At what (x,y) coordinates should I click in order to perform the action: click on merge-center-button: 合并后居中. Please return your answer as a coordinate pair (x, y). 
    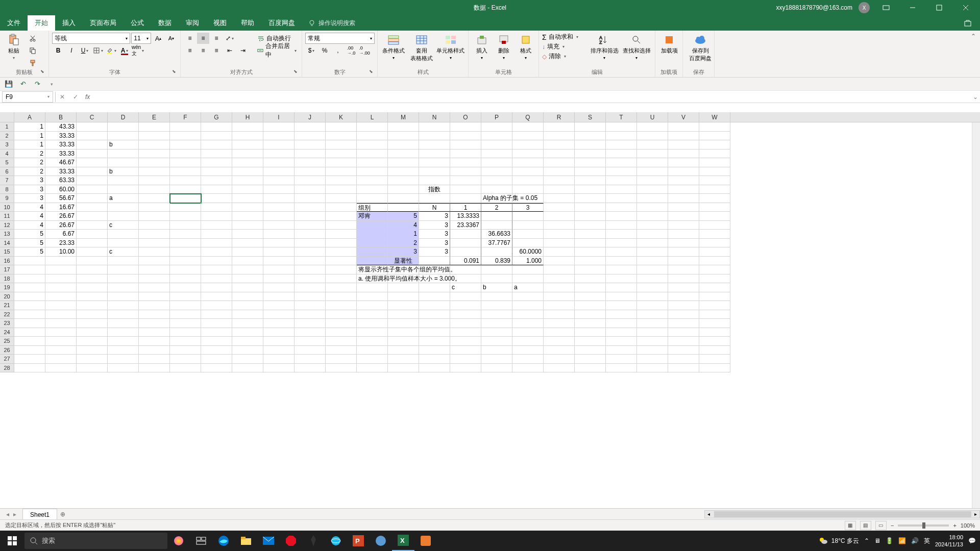
    Looking at the image, I should click on (277, 51).